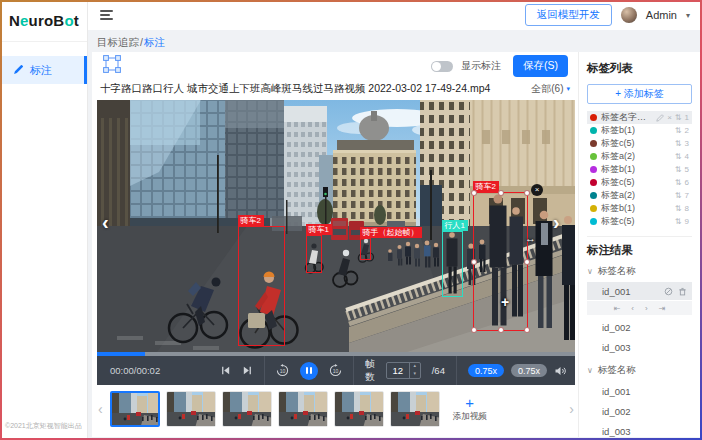 The height and width of the screenshot is (440, 702). Describe the element at coordinates (366, 249) in the screenshot. I see `annotation-bbox: 骑手（起始帧）` at that location.